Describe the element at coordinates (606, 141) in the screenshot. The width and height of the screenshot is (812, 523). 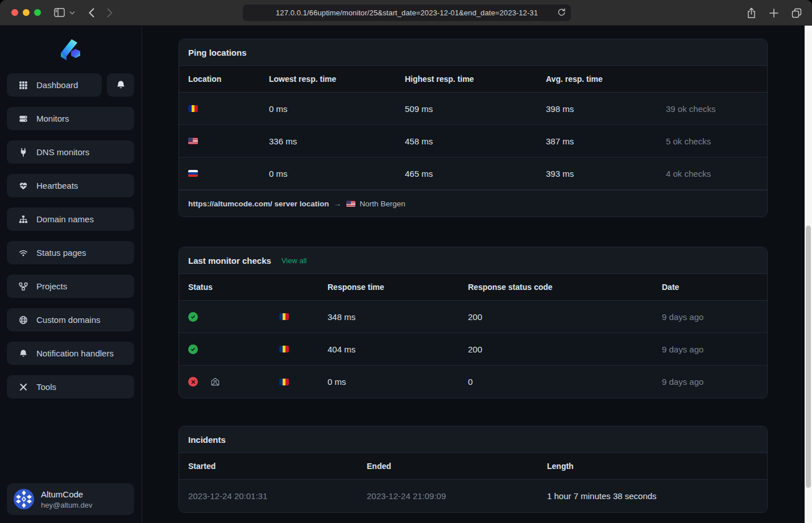
I see `avg-resp-time: 387 ms` at that location.